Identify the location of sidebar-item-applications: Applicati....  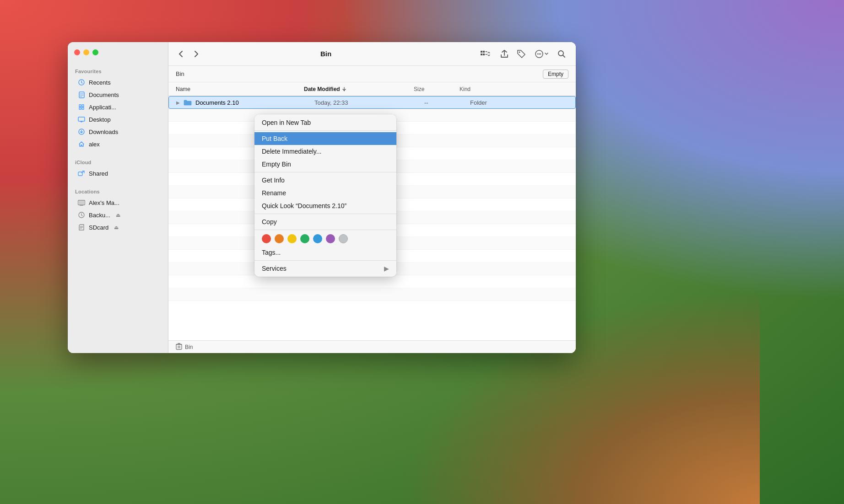
(118, 107).